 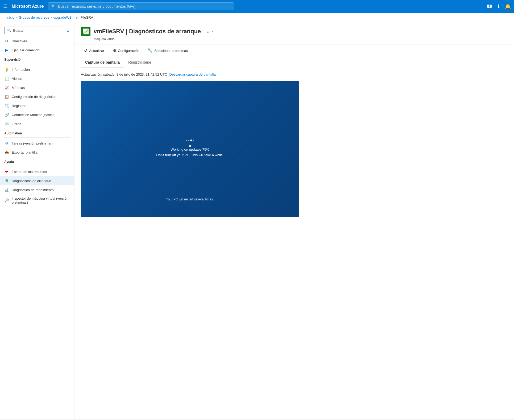 What do you see at coordinates (499, 6) in the screenshot?
I see `download-icon: ⬇` at bounding box center [499, 6].